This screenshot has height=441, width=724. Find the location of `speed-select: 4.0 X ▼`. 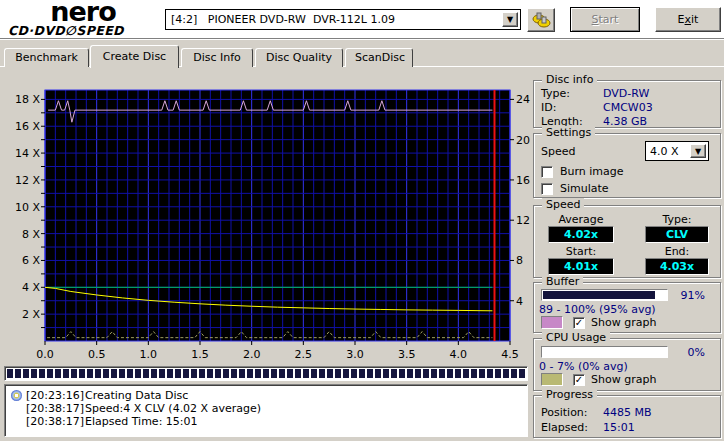

speed-select: 4.0 X ▼ is located at coordinates (677, 151).